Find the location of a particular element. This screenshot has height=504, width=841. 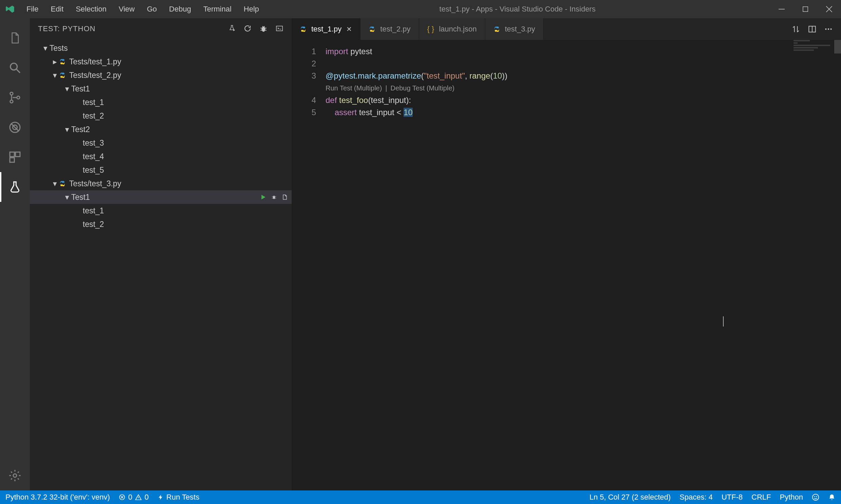

more-actions-icon is located at coordinates (828, 29).